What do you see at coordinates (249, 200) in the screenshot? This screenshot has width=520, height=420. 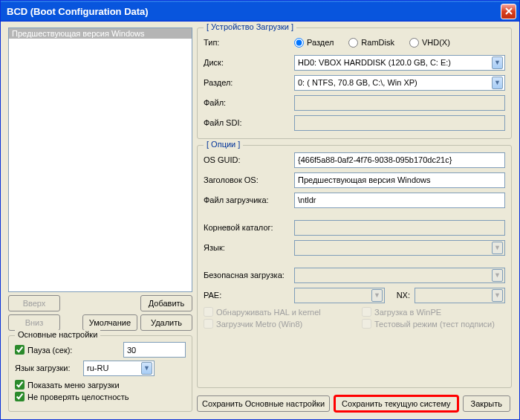 I see `loader-label: Файл загрузчика:` at bounding box center [249, 200].